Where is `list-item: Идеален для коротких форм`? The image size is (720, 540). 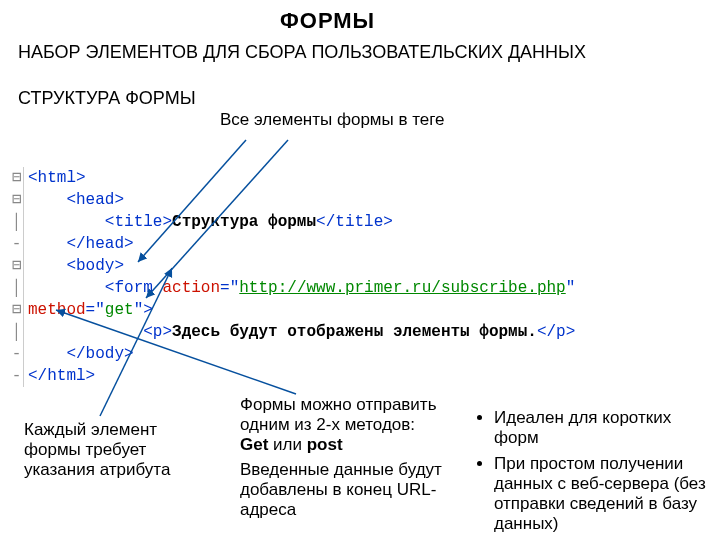 list-item: Идеален для коротких форм is located at coordinates (605, 428).